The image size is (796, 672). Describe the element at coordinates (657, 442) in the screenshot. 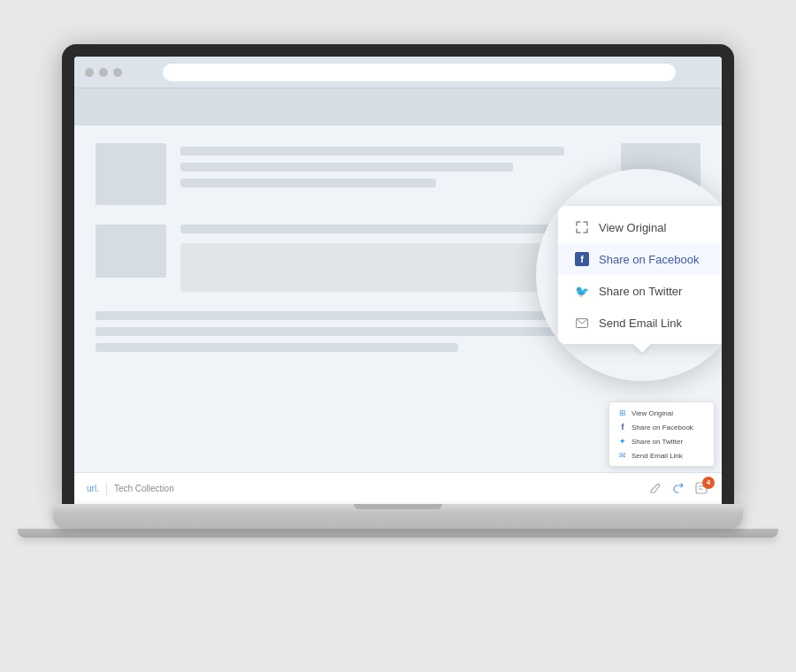

I see `small-menu-label-share-twitter: Share on Twitter` at that location.